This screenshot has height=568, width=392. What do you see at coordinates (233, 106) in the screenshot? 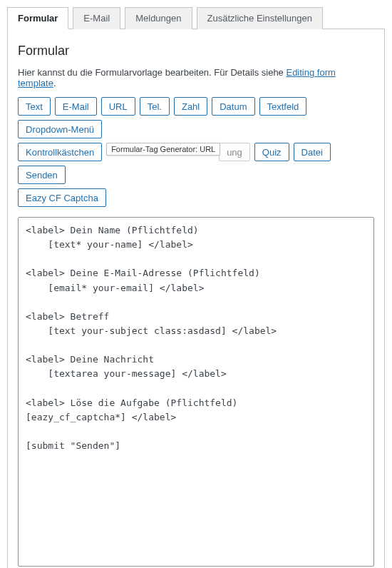
I see `tag-btn-datum: Datum` at bounding box center [233, 106].